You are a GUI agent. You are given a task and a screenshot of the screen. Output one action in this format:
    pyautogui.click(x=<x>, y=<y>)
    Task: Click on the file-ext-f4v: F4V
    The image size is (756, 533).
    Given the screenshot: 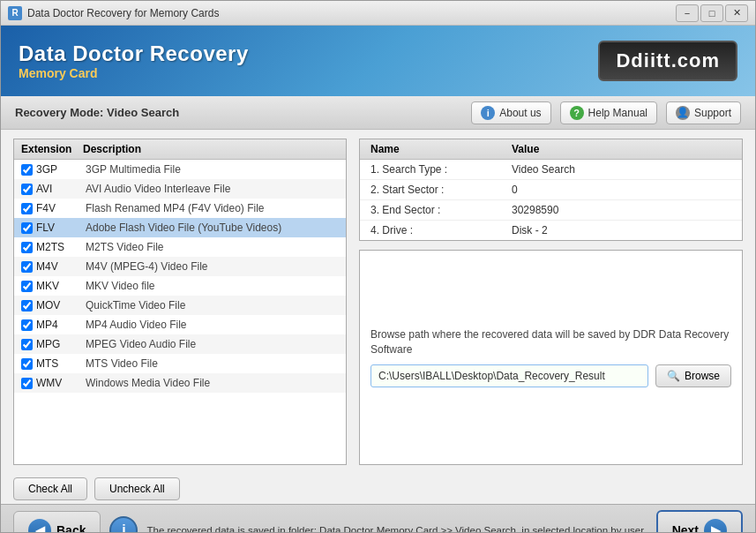 What is the action you would take?
    pyautogui.click(x=61, y=208)
    